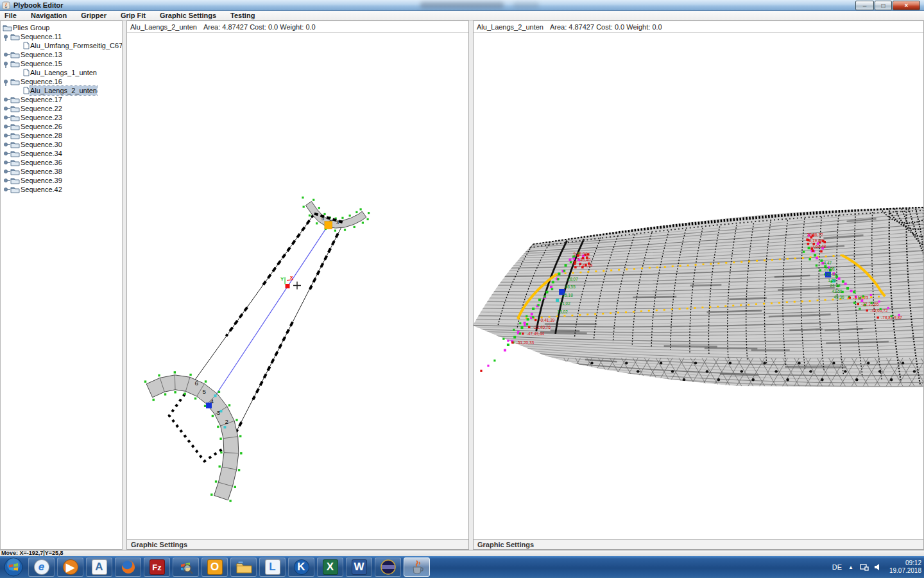  Describe the element at coordinates (837, 567) in the screenshot. I see `language-indicator: DE` at that location.